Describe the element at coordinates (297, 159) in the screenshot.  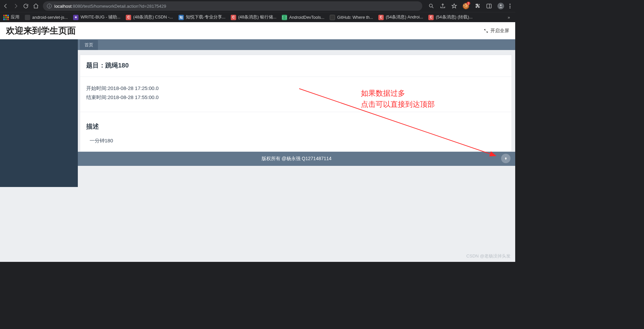
I see `page-footer: 版权所有 @杨永强 Q1271487114` at that location.